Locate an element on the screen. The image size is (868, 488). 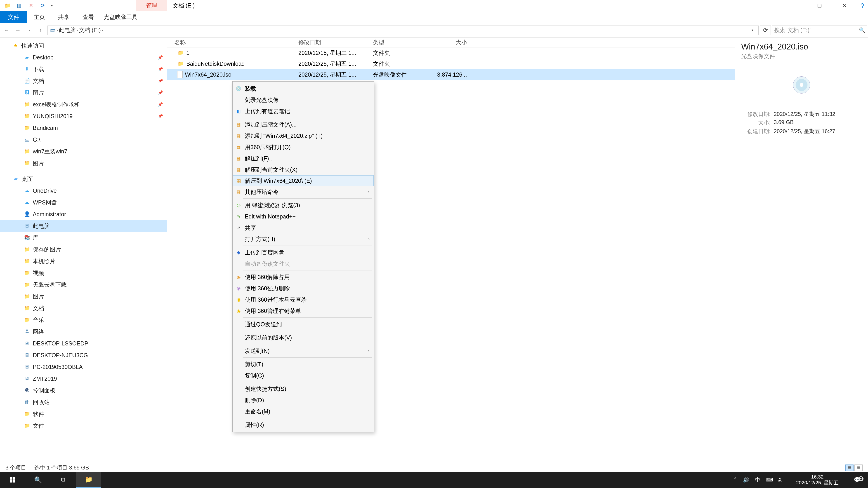
tree-gdrive: 🖴G:\ is located at coordinates (84, 139).